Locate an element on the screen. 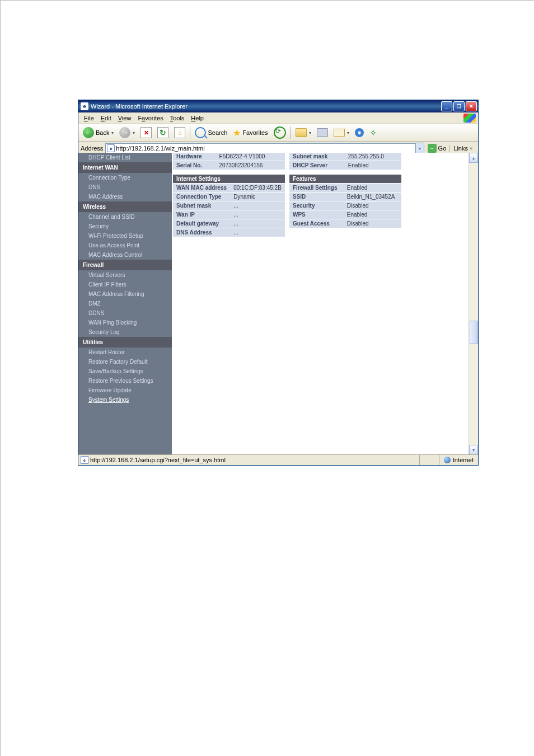 This screenshot has height=756, width=534. maximize-button: ❐ is located at coordinates (459, 106).